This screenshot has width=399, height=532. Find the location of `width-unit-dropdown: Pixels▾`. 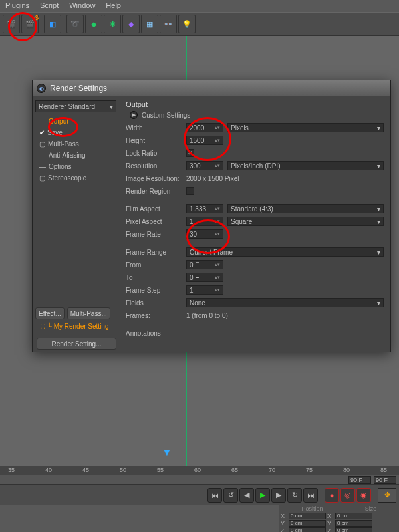

width-unit-dropdown: Pixels▾ is located at coordinates (306, 128).